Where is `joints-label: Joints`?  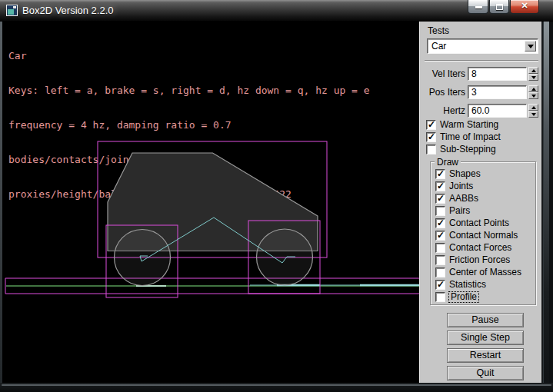
joints-label: Joints is located at coordinates (461, 186).